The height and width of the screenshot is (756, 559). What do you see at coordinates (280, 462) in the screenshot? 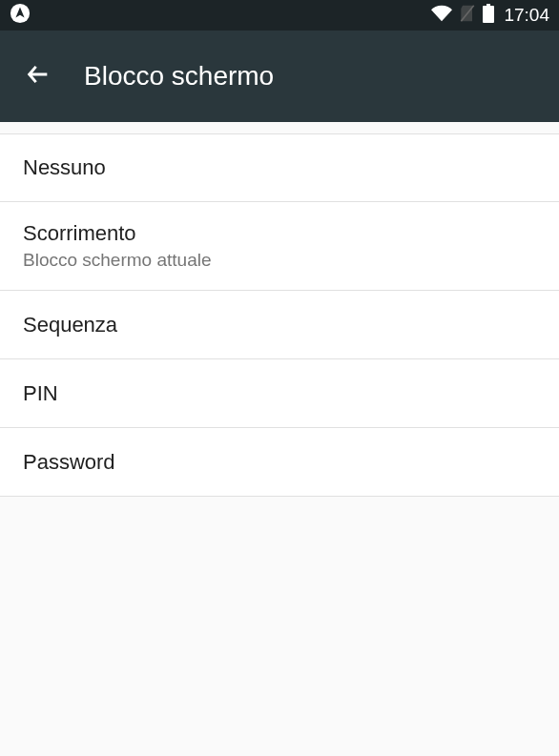
I see `option-title: Password` at bounding box center [280, 462].